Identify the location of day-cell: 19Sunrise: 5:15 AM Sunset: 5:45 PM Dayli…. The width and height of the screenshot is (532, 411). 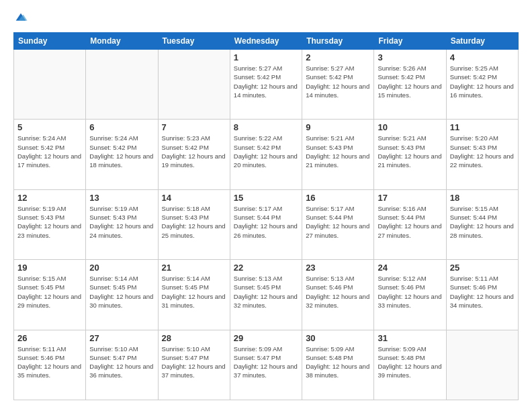
(50, 295).